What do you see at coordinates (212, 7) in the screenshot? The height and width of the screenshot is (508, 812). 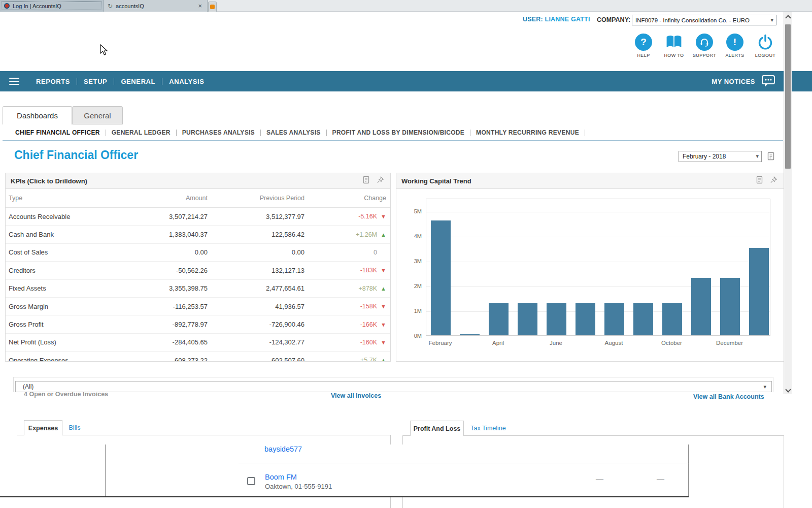 I see `tab-stub` at bounding box center [212, 7].